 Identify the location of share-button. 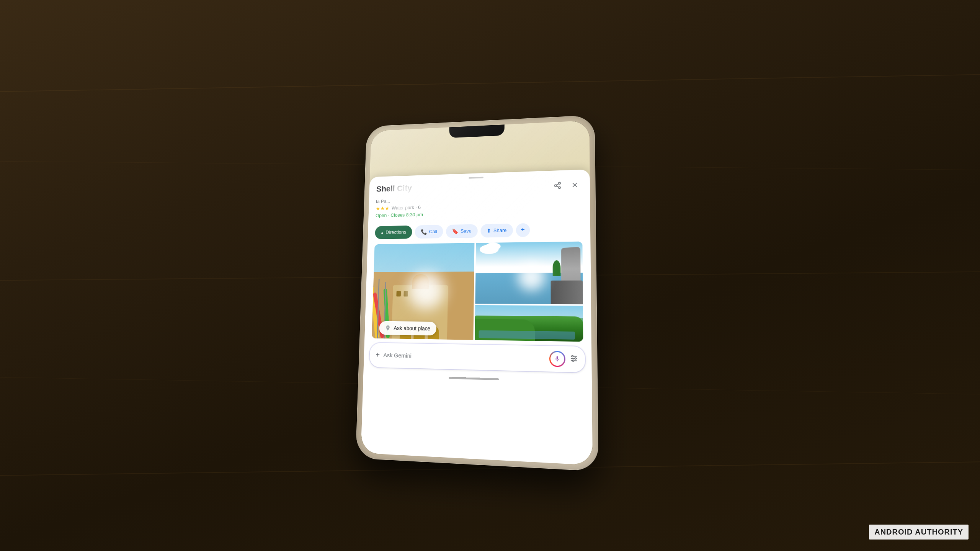
(557, 185).